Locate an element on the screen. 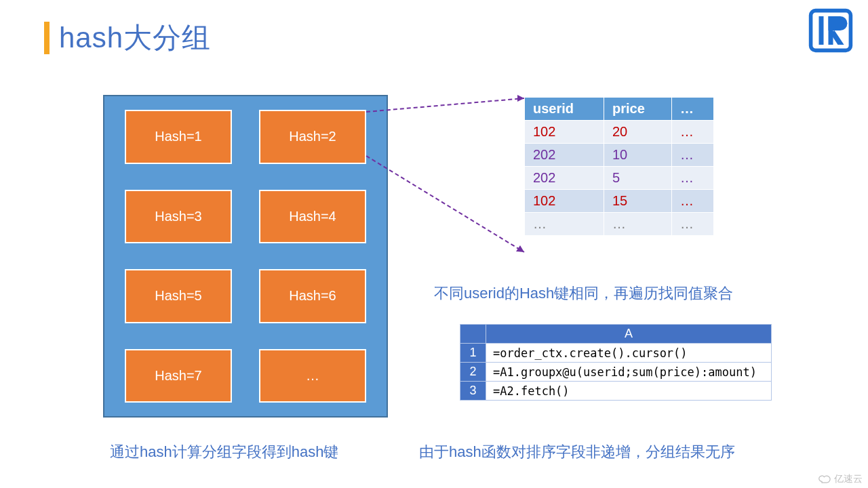  watermark: 亿速云 is located at coordinates (841, 479).